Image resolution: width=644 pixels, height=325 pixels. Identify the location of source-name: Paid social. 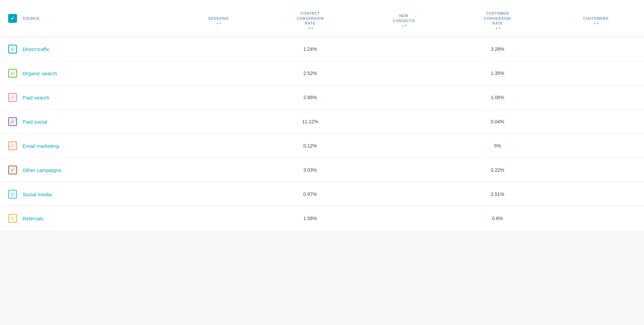
(35, 122).